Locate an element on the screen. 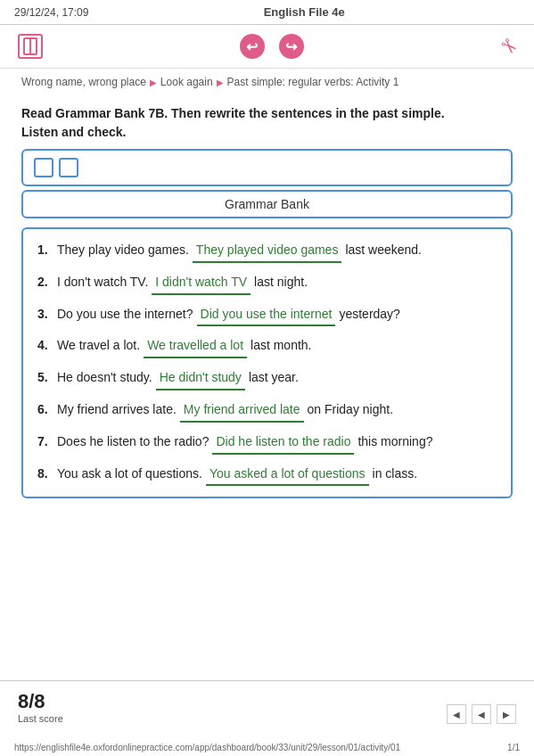 This screenshot has height=756, width=534. book-icon is located at coordinates (30, 46).